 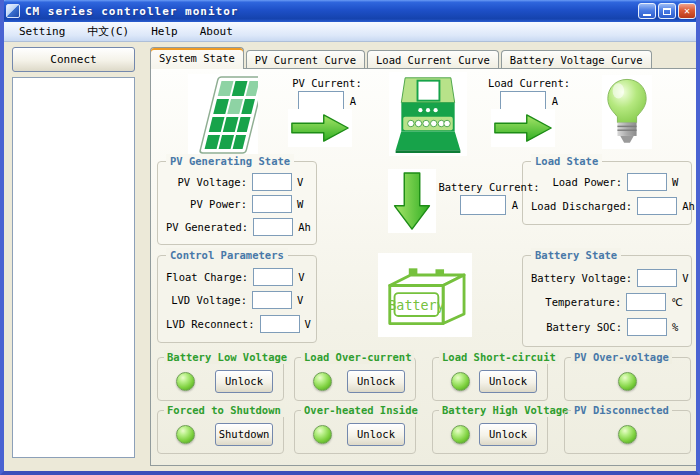 I want to click on alarm-title: PV Disconnected, so click(x=622, y=410).